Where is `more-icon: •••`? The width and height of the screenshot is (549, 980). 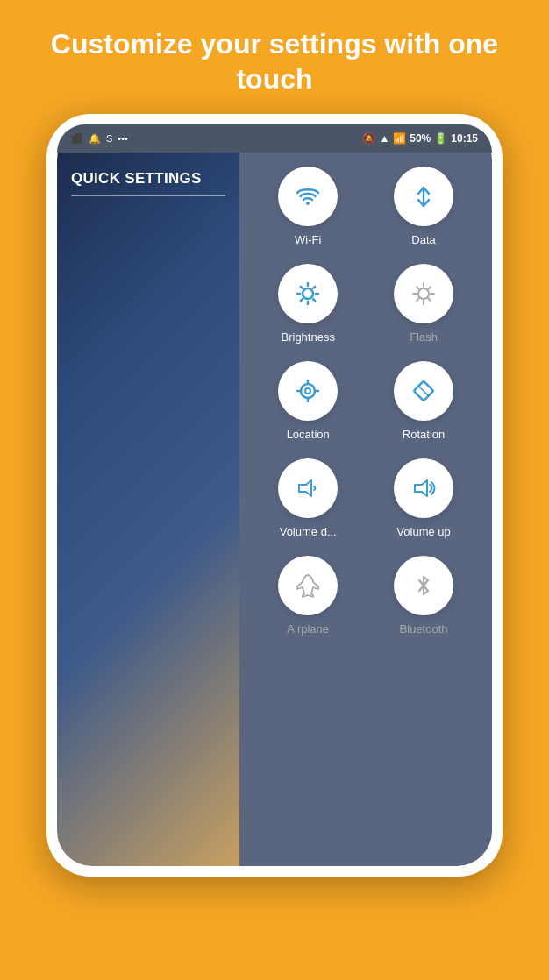 more-icon: ••• is located at coordinates (123, 138).